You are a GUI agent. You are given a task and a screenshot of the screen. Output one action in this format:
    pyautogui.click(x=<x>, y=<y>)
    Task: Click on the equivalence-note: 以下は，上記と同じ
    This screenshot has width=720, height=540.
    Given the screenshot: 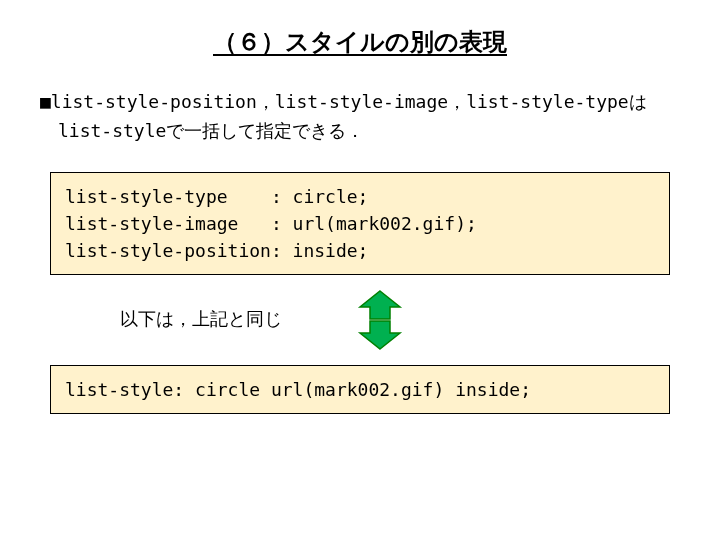 What is the action you would take?
    pyautogui.click(x=201, y=319)
    